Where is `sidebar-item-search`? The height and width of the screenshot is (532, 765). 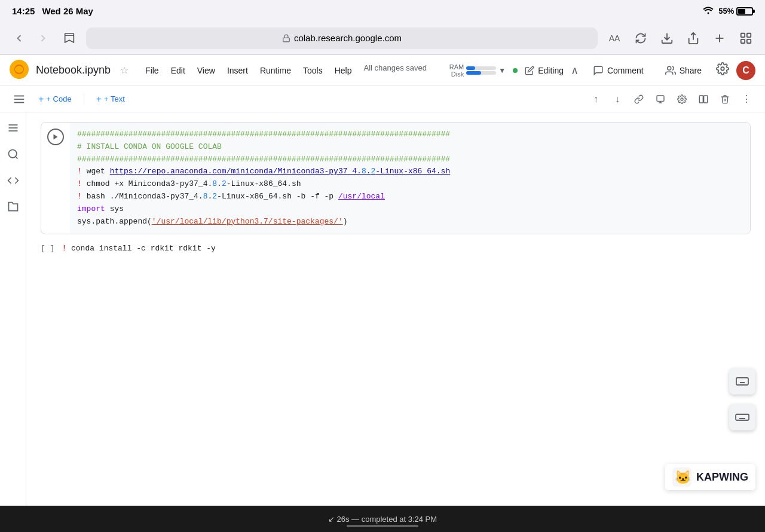 sidebar-item-search is located at coordinates (13, 154).